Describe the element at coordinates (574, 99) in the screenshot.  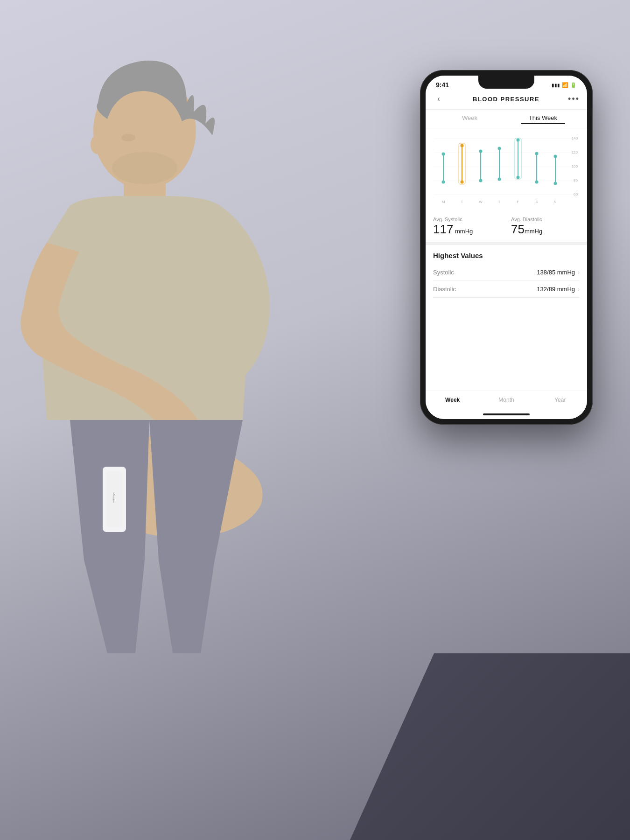
I see `more-button: •••` at that location.